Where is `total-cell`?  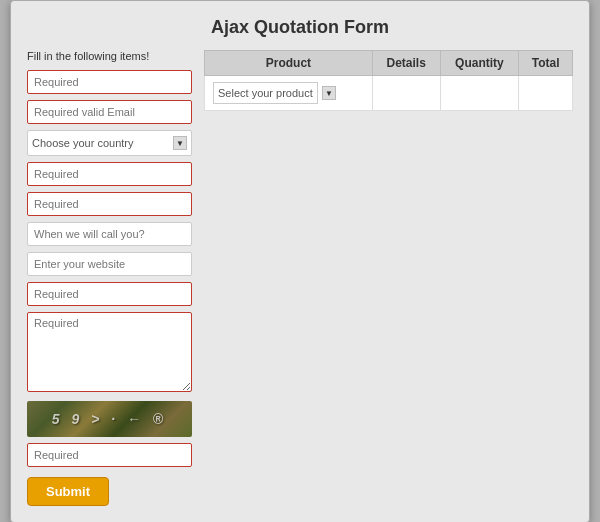
total-cell is located at coordinates (546, 94).